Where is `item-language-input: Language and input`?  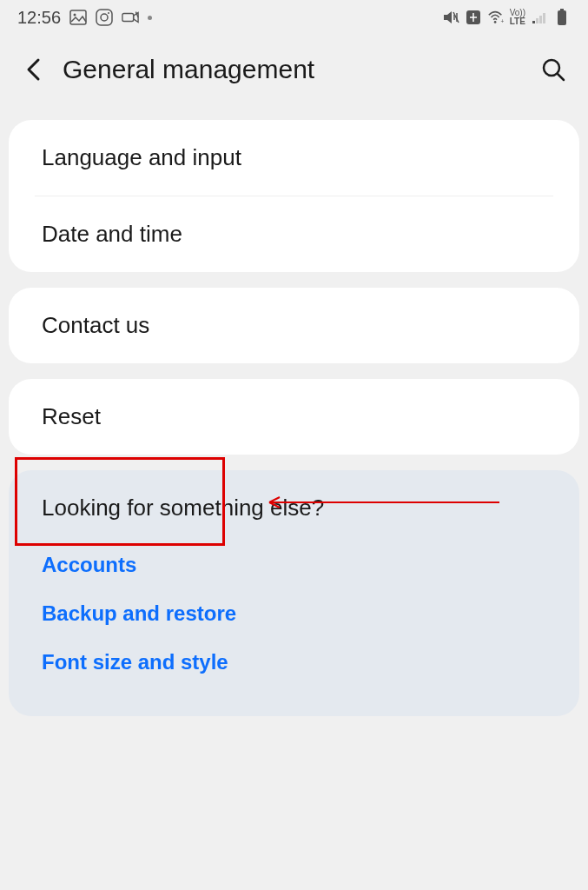
item-language-input: Language and input is located at coordinates (294, 158).